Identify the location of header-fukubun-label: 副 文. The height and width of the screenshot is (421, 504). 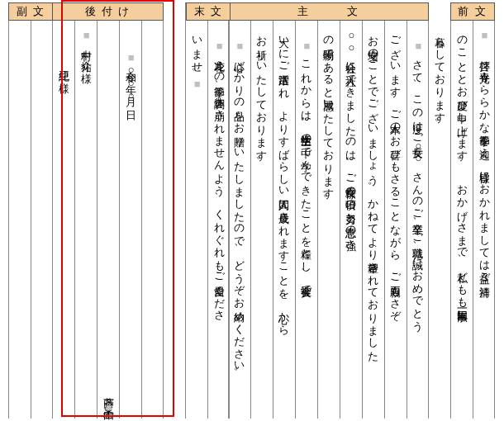
(31, 12).